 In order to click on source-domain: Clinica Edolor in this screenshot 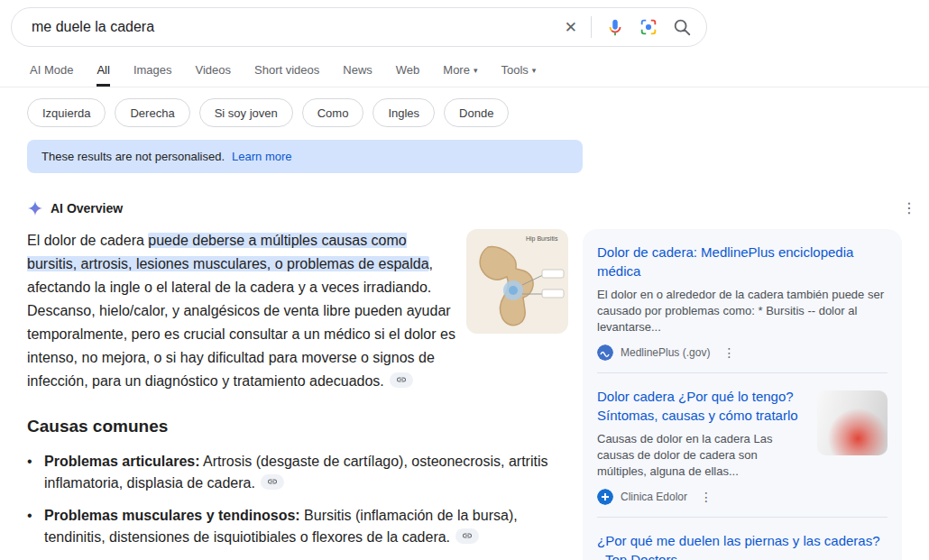, I will do `click(654, 497)`.